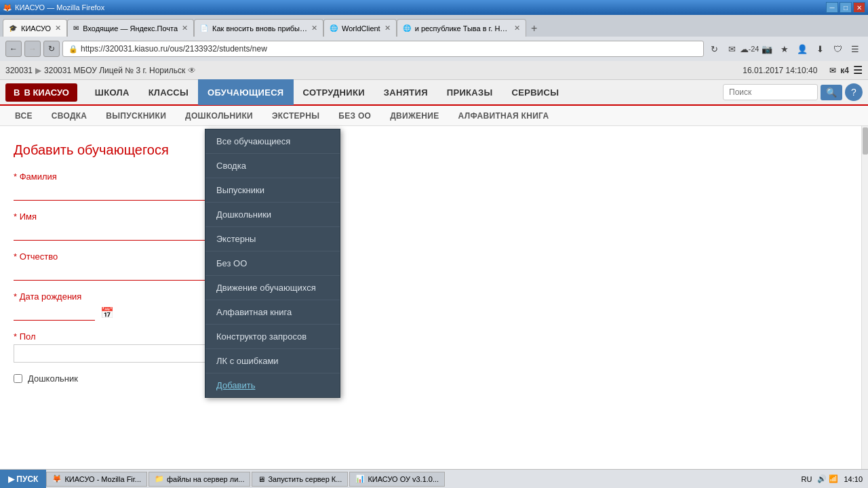 The height and width of the screenshot is (488, 868). What do you see at coordinates (113, 92) in the screenshot?
I see `nav-shkola: ШКОЛА` at bounding box center [113, 92].